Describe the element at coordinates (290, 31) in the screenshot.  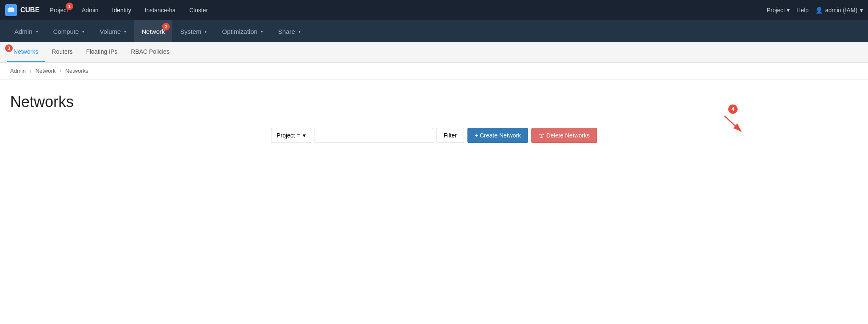
I see `second-nav-share: Share ▾` at that location.